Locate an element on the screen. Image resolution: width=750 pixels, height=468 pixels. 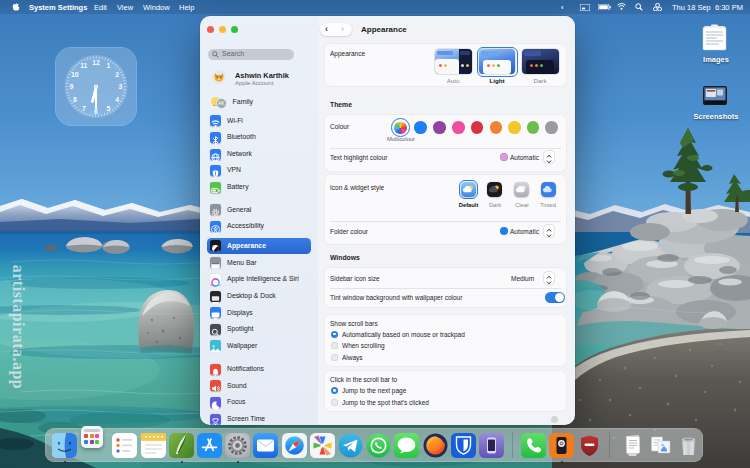
svg-text: 11 is located at coordinates (84, 66).